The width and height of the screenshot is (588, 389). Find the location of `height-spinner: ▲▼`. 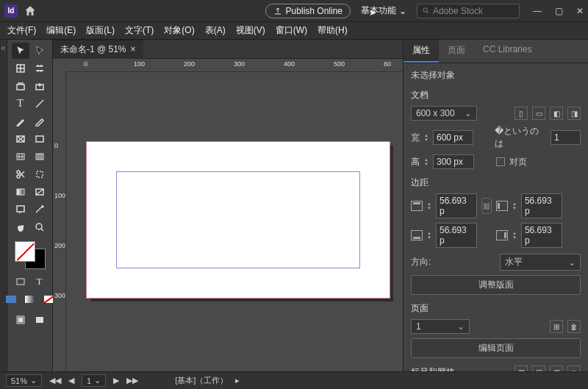

height-spinner: ▲▼ is located at coordinates (426, 162).